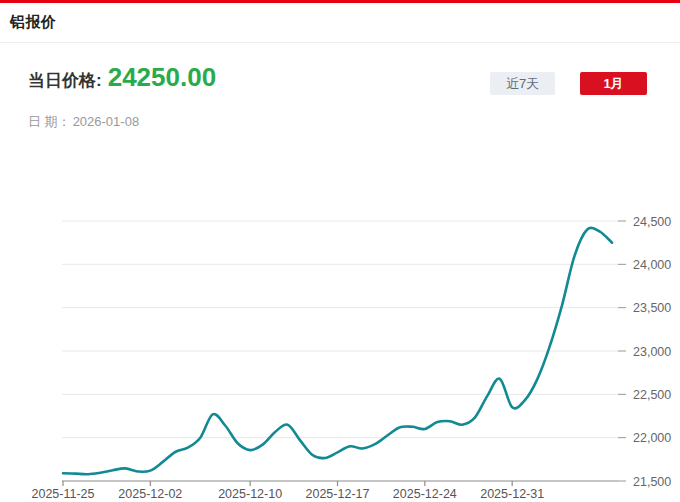  I want to click on x-axis: 2025-11-252025-12-022025-12-102025-12-17…, so click(324, 491).